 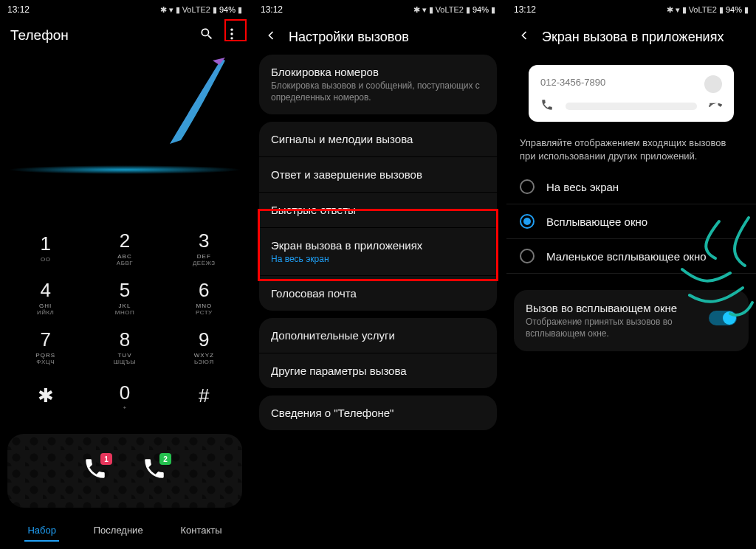 I want to click on row-other-settings: Другие параметры вызова, so click(x=378, y=370).